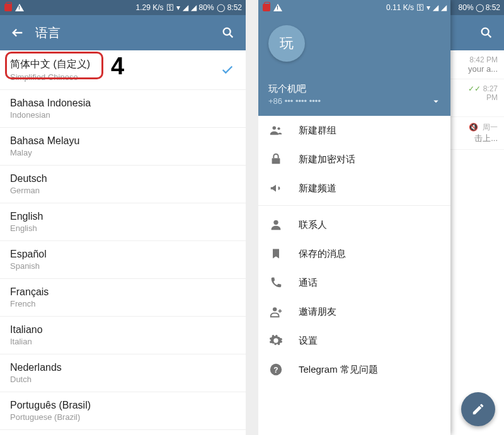 The width and height of the screenshot is (504, 435). I want to click on menu-new-group: 新建群组, so click(354, 130).